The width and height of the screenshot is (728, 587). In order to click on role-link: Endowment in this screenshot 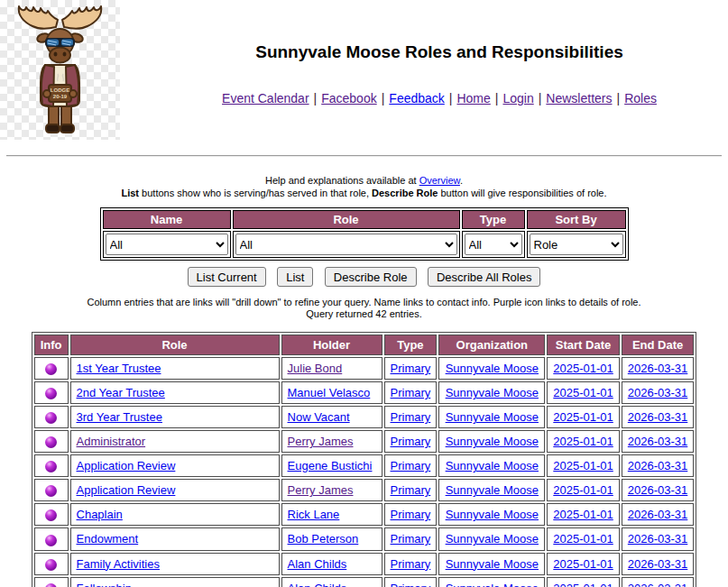, I will do `click(108, 539)`.